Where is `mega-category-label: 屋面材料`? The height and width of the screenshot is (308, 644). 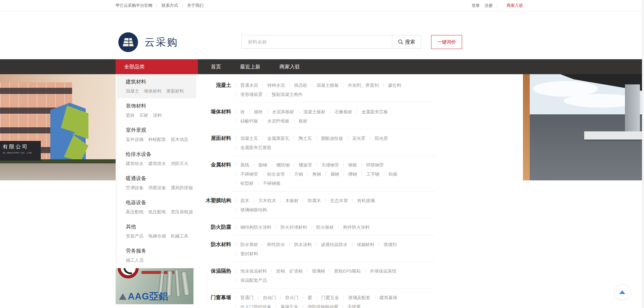
mega-category-label: 屋面材料 is located at coordinates (216, 143).